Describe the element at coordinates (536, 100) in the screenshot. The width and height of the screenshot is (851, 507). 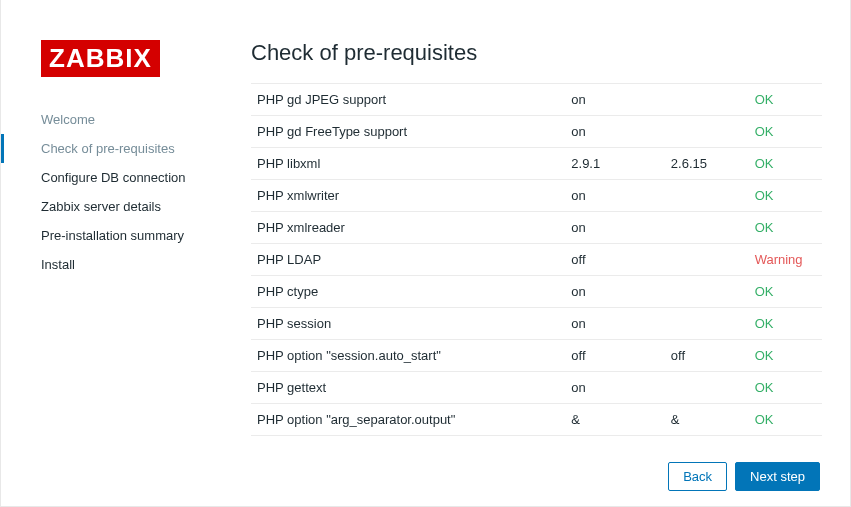
I see `requirement-row: PHP gd JPEG supportonOK` at that location.